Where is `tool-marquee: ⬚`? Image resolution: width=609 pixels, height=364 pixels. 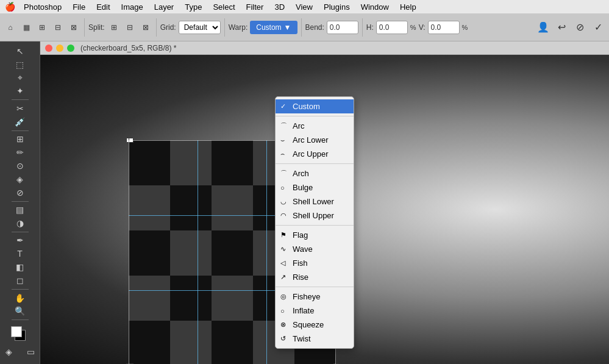 tool-marquee: ⬚ is located at coordinates (20, 65).